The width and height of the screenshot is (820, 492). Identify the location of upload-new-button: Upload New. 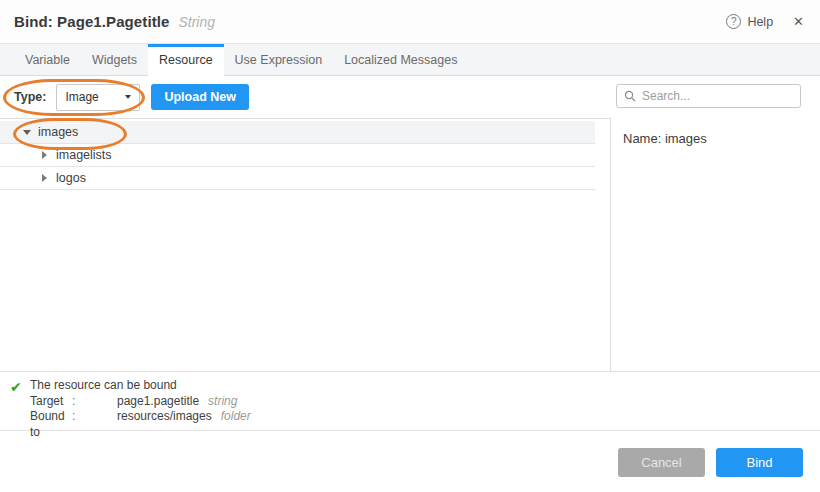
(200, 97).